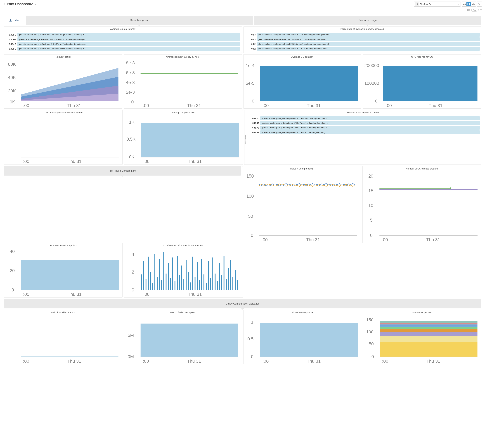 The height and width of the screenshot is (448, 485). I want to click on chart-request-count: Request count 60K40K20K0K :00Thu 31, so click(63, 81).